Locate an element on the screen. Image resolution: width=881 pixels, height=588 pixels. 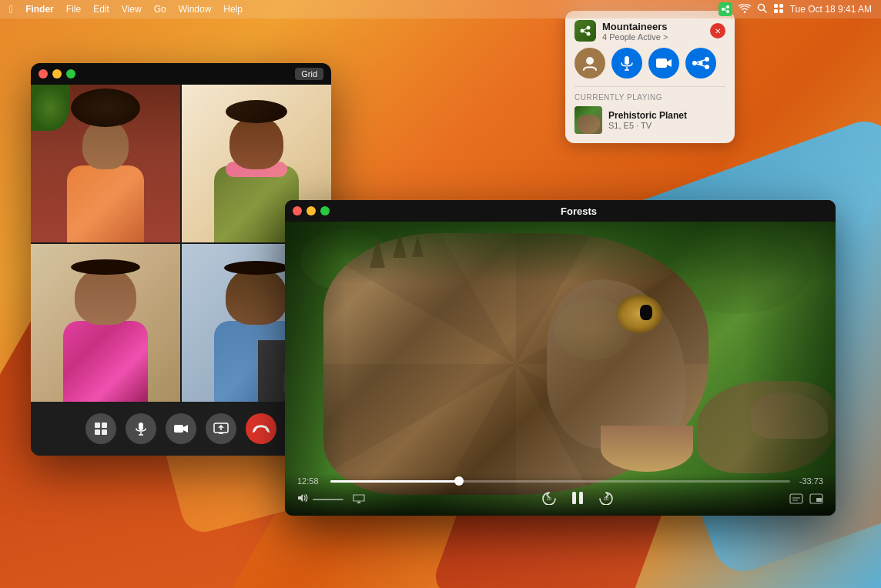
minimize-button is located at coordinates (57, 74).